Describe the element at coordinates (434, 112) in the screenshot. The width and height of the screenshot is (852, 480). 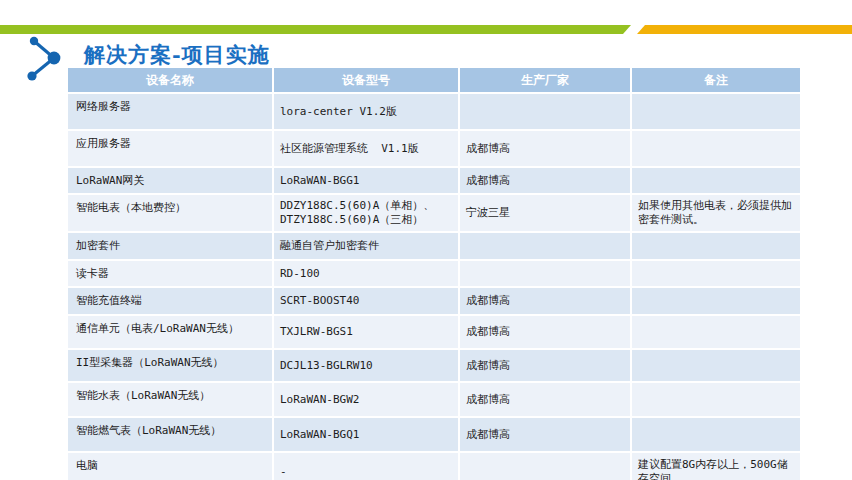
I see `table-row: 网络服务器lora-center V1.2版` at that location.